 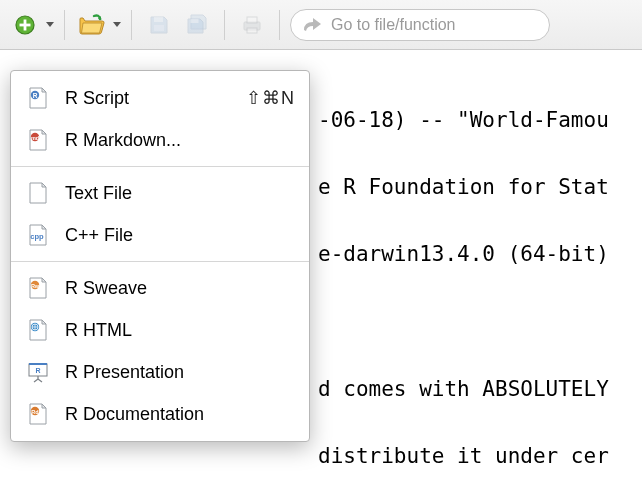 I want to click on menu-item-label: R Sweave, so click(x=180, y=288).